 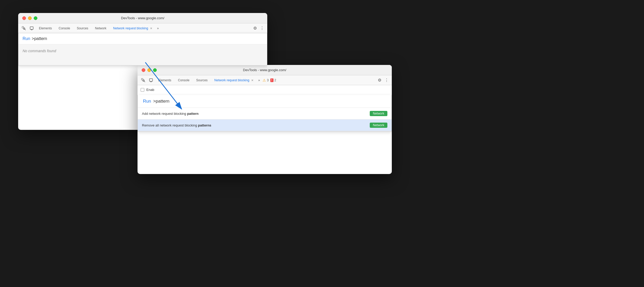 I want to click on command-results-1: No commands found, so click(x=143, y=55).